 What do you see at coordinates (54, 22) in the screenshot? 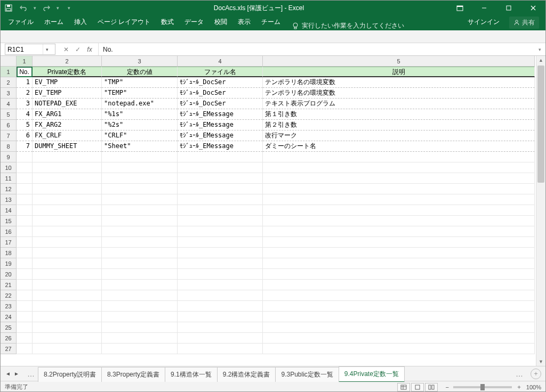
I see `ribbon-tab: ホーム` at bounding box center [54, 22].